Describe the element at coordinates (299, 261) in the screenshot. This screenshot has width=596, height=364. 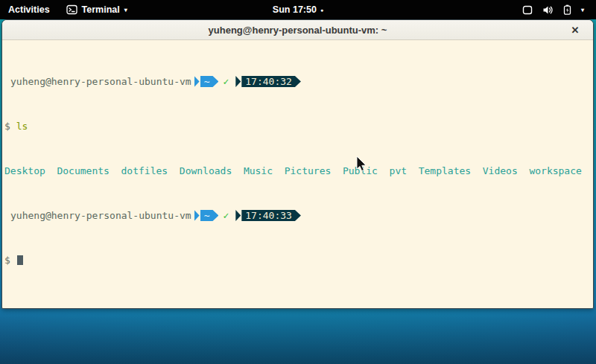
I see `input-line: $` at that location.